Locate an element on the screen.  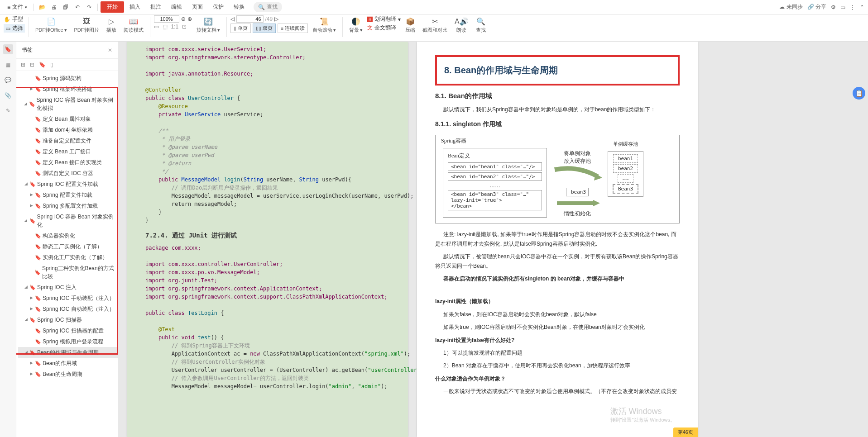
collapse-icon: ⌃ is located at coordinates (862, 7).